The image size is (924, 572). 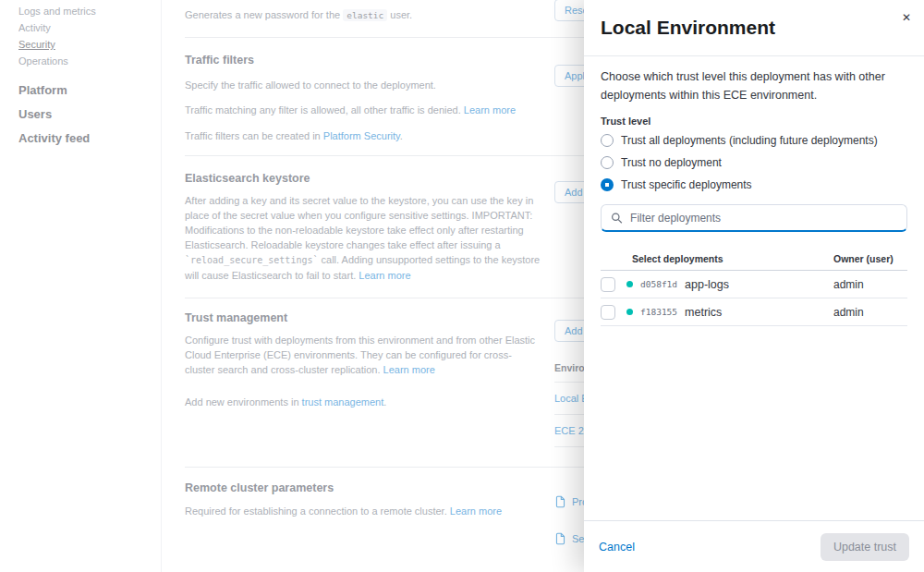 I want to click on remote-cluster-title: Remote cluster parameters, so click(x=259, y=488).